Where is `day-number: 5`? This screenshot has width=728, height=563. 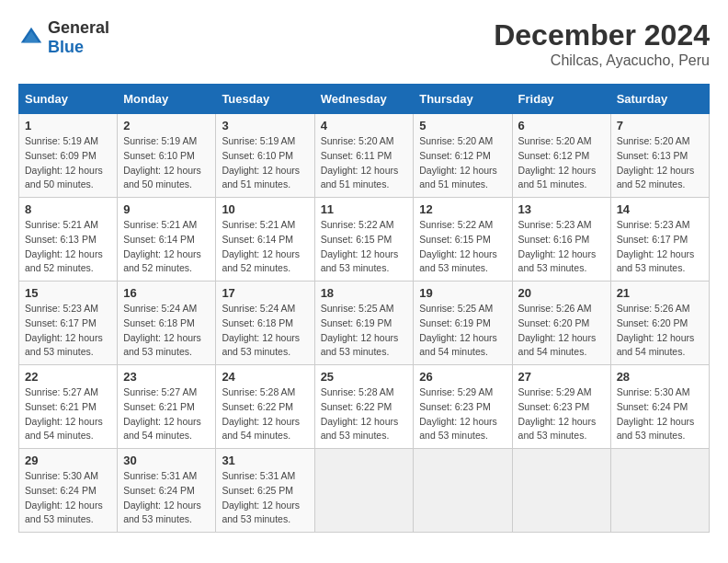 day-number: 5 is located at coordinates (462, 125).